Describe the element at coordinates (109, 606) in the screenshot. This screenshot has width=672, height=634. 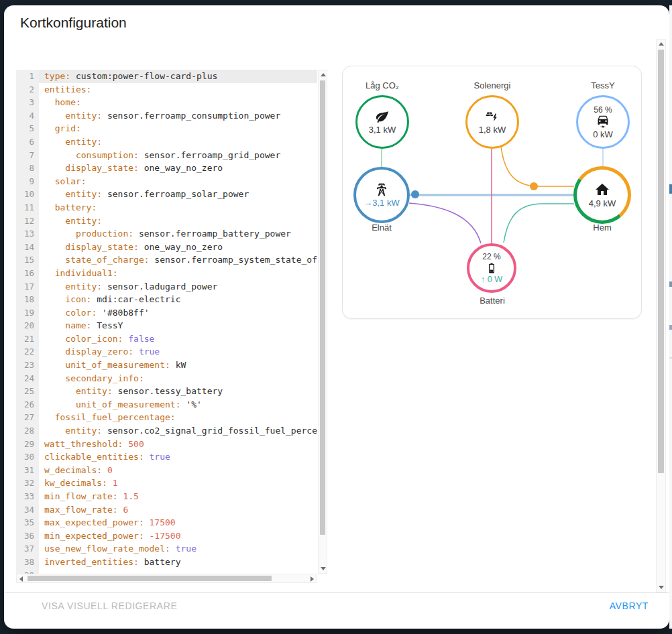
I see `show-visual-editor-button: VISA VISUELL REDIGERARE` at that location.